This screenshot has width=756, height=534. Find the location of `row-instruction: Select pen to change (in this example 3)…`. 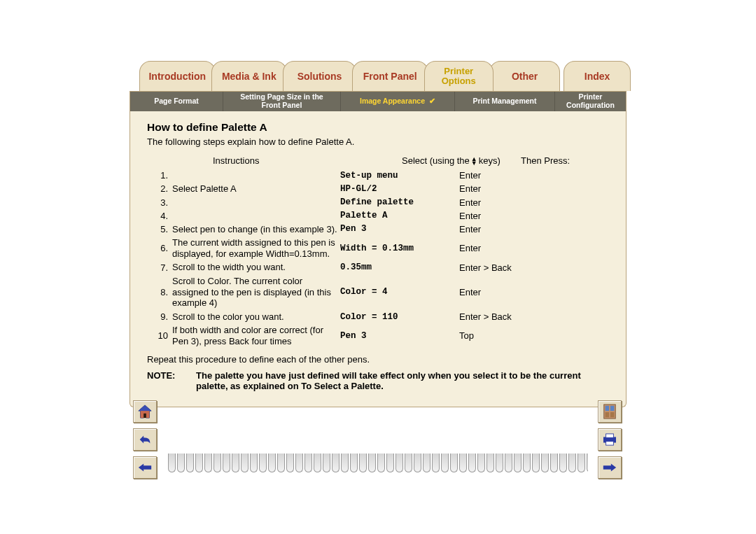

row-instruction: Select pen to change (in this example 3)… is located at coordinates (256, 230).